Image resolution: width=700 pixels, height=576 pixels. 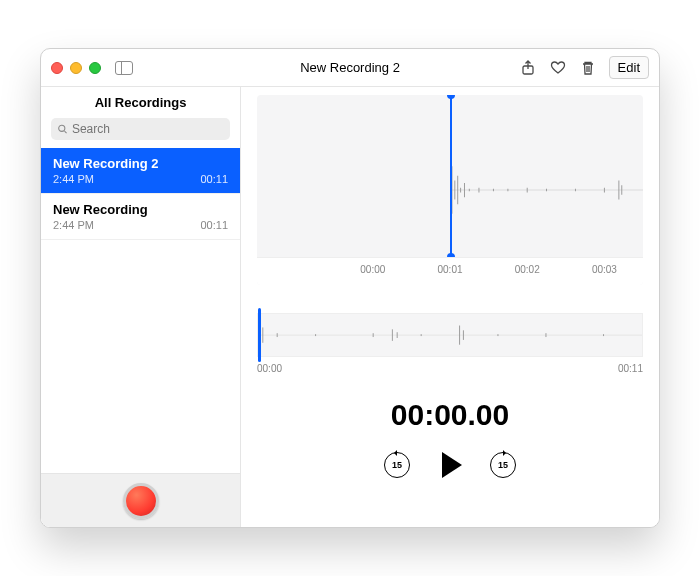 What do you see at coordinates (452, 465) in the screenshot?
I see `play-button` at bounding box center [452, 465].